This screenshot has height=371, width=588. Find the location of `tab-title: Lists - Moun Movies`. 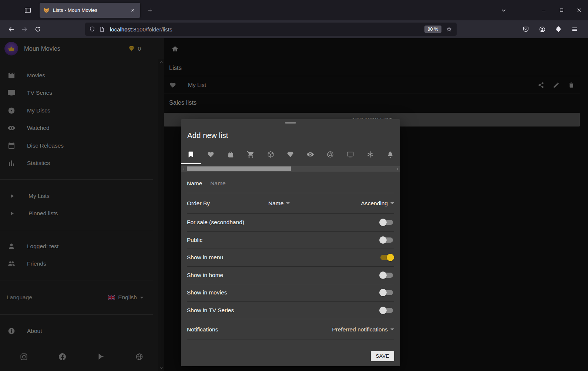

tab-title: Lists - Moun Movies is located at coordinates (91, 10).